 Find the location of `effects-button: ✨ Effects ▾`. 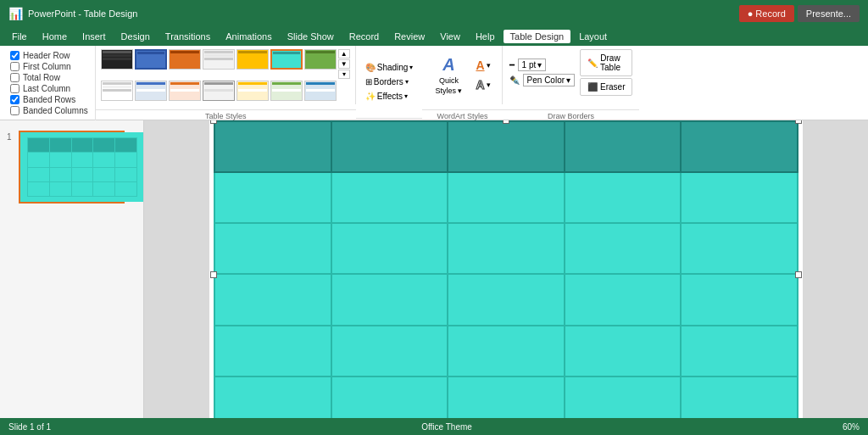

effects-button: ✨ Effects ▾ is located at coordinates (390, 97).